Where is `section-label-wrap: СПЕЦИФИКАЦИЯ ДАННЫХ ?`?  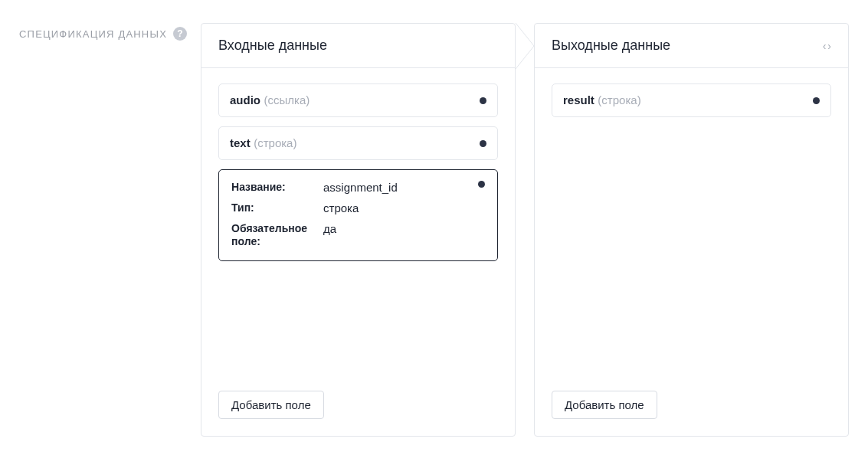 section-label-wrap: СПЕЦИФИКАЦИЯ ДАННЫХ ? is located at coordinates (103, 31).